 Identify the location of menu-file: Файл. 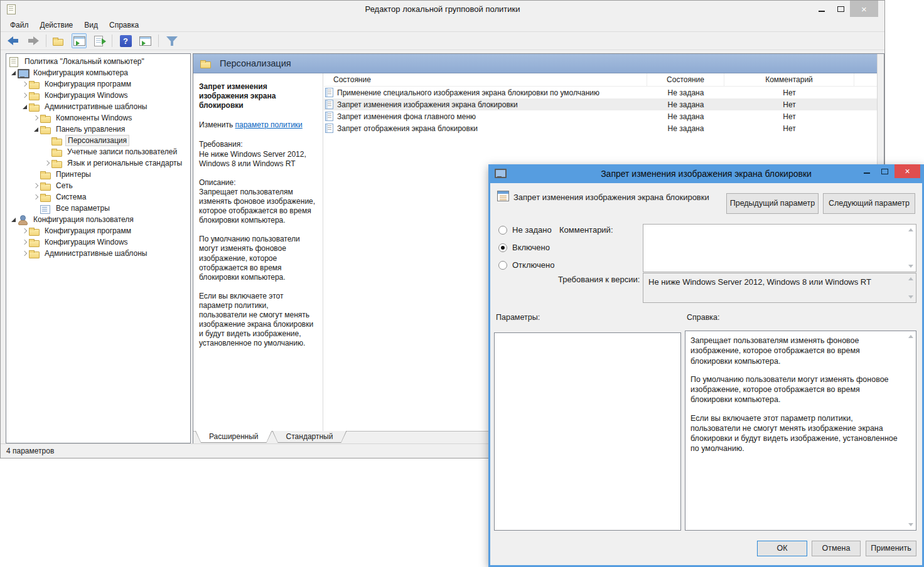
(19, 25).